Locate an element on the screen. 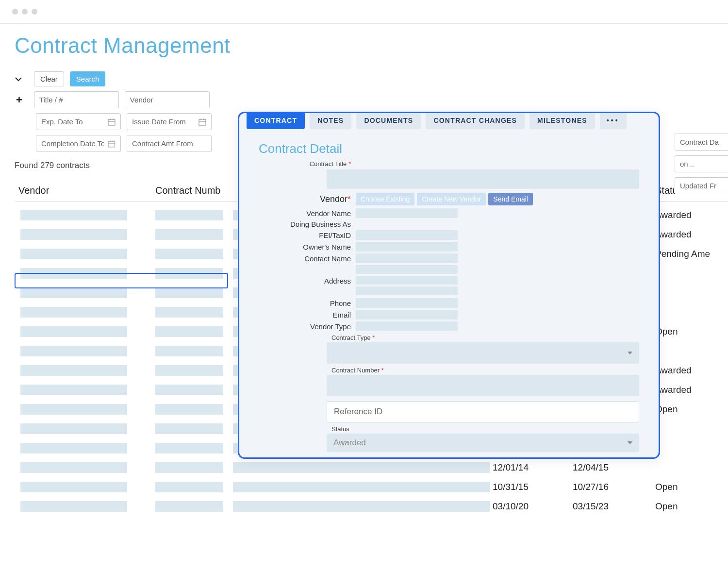 The height and width of the screenshot is (572, 728). filter-issue-date-from: Issue Date From is located at coordinates (169, 121).